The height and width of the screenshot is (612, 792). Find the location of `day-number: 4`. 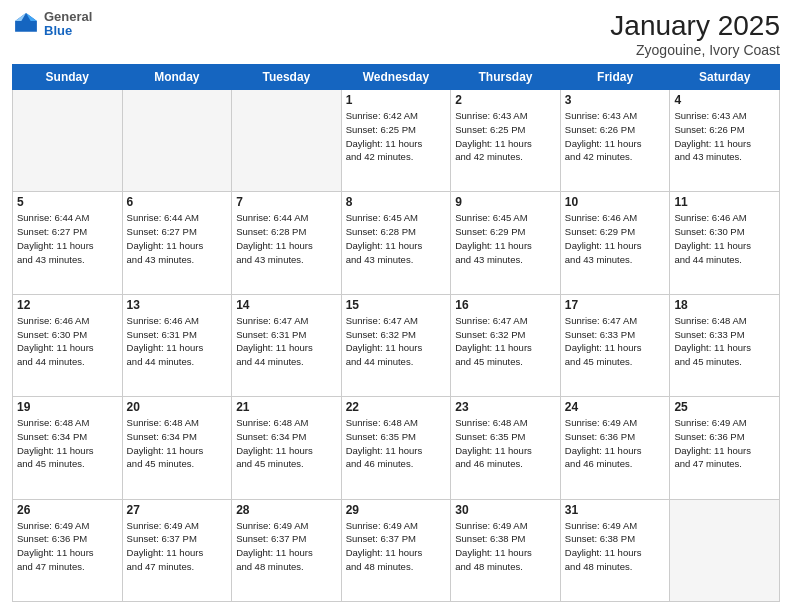

day-number: 4 is located at coordinates (724, 100).